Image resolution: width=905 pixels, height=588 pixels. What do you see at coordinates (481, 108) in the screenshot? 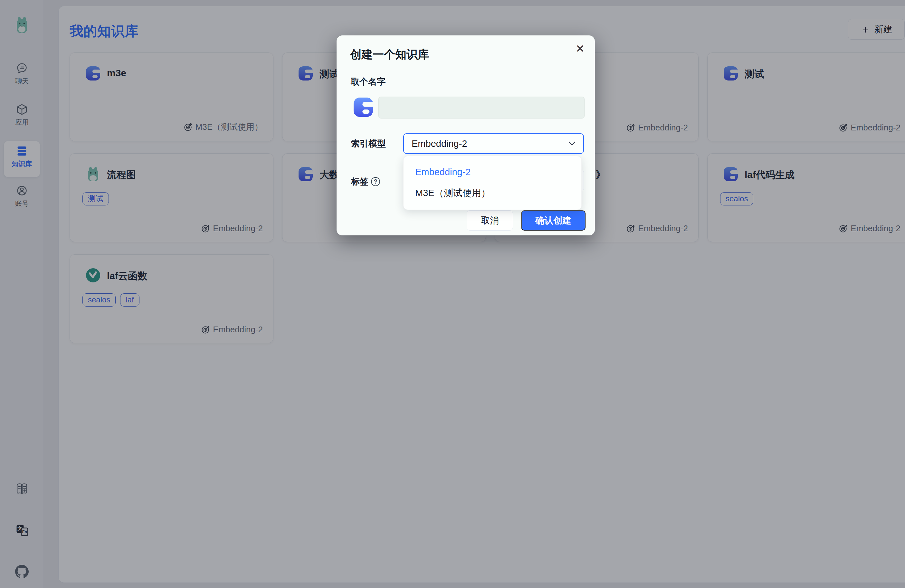
I see `kb-name-input` at bounding box center [481, 108].